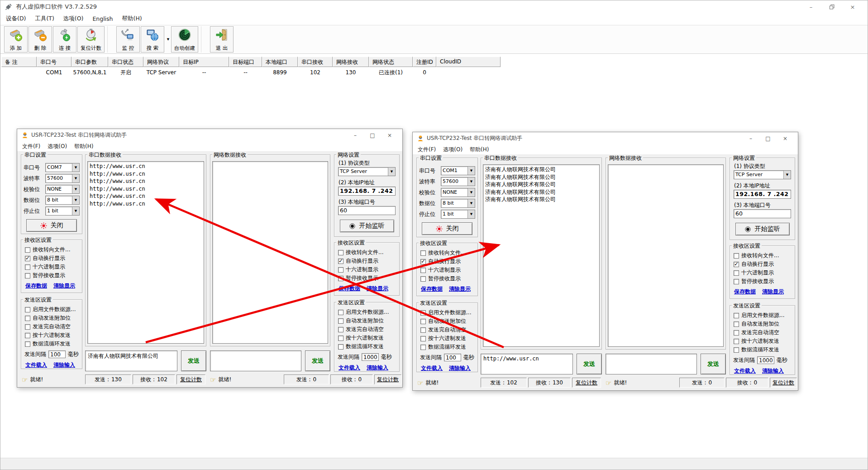  Describe the element at coordinates (44, 19) in the screenshot. I see `menu-tools: 工具(T)` at that location.